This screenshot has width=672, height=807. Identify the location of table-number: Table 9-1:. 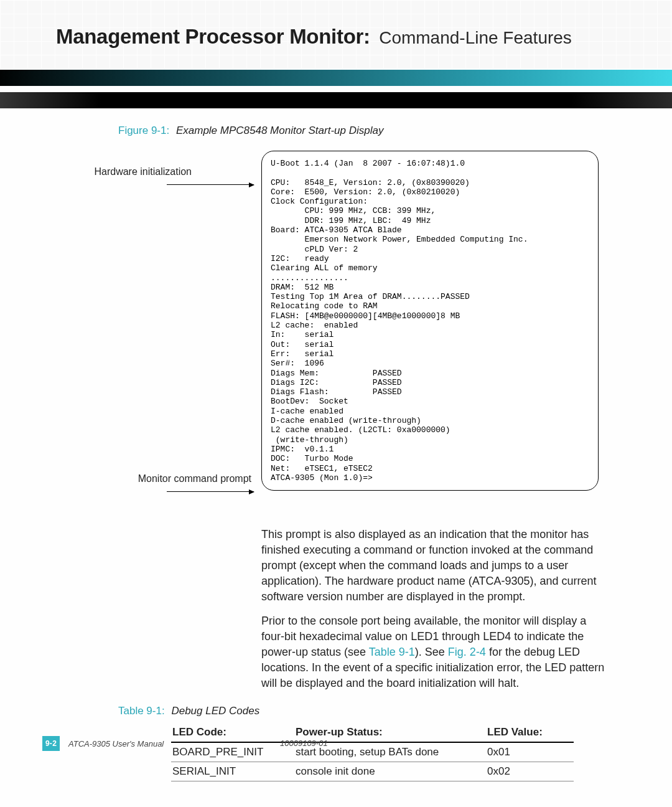
(142, 711).